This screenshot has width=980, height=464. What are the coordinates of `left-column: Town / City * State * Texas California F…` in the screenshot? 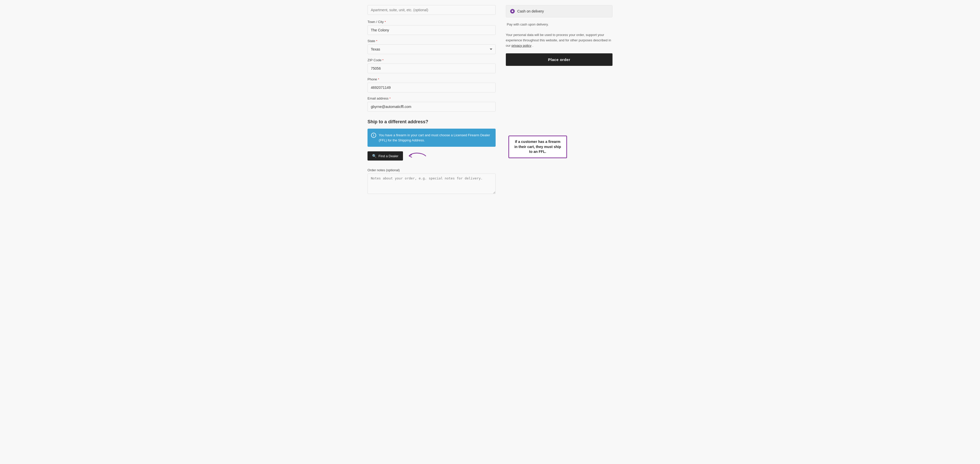 It's located at (431, 100).